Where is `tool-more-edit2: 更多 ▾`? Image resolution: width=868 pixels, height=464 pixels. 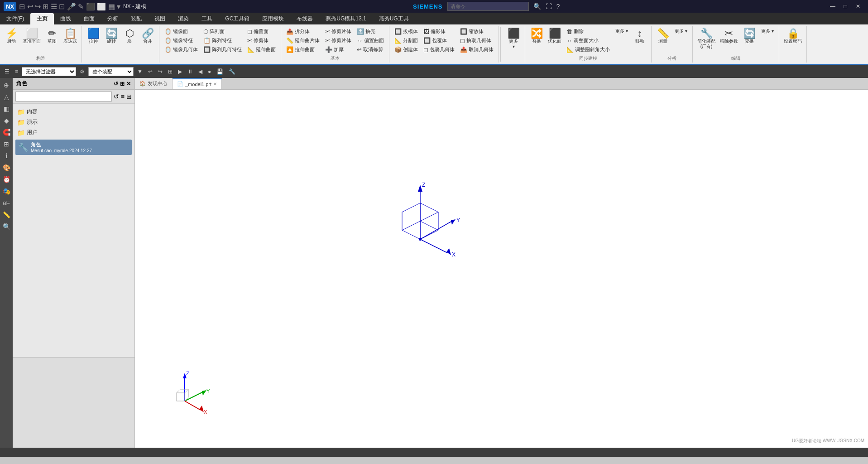 tool-more-edit2: 更多 ▾ is located at coordinates (767, 31).